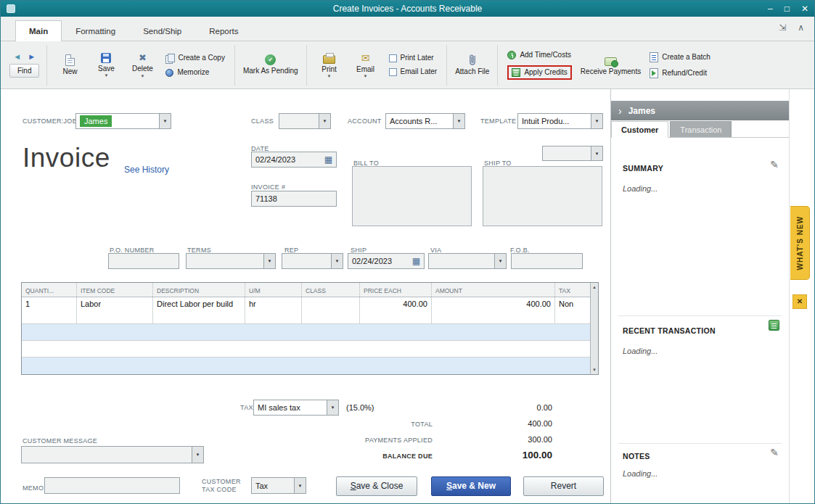 The width and height of the screenshot is (815, 504). Describe the element at coordinates (539, 55) in the screenshot. I see `add-time-costs-button: Add Time/Costs` at that location.